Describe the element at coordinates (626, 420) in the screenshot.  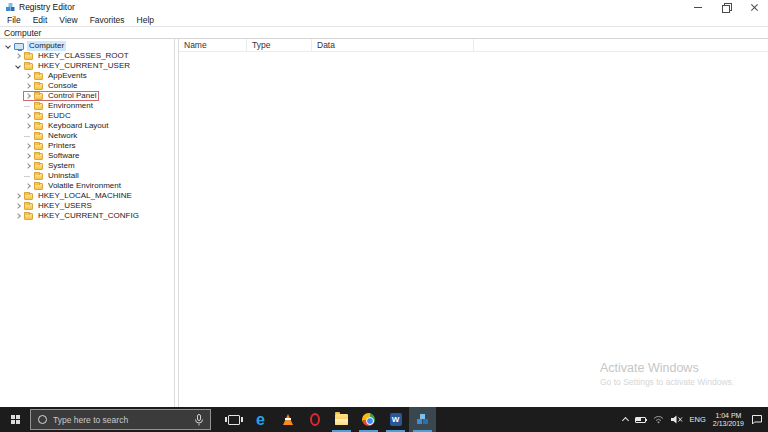
I see `tray-overflow-chevron-icon` at that location.